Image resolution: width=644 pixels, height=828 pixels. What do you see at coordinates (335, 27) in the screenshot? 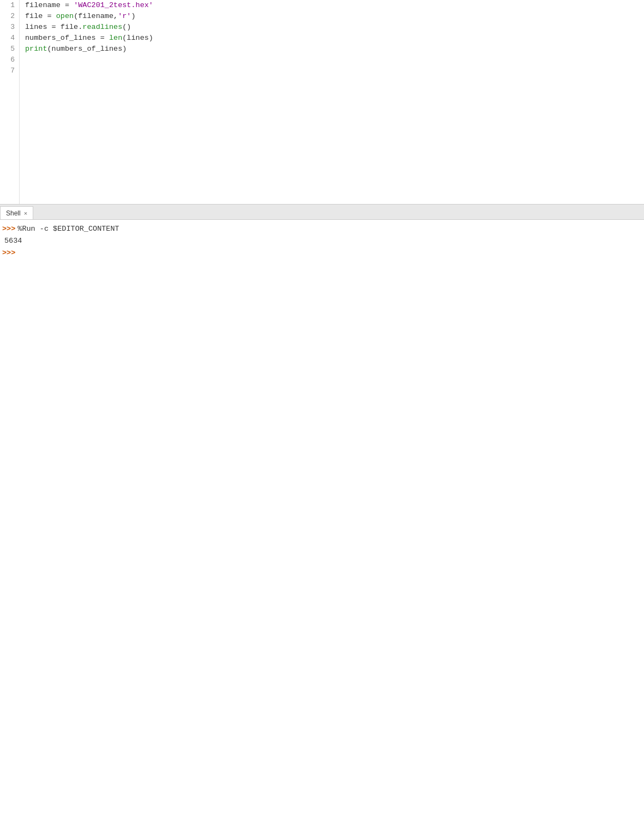
I see `code-line: lines = file.readlines()` at bounding box center [335, 27].